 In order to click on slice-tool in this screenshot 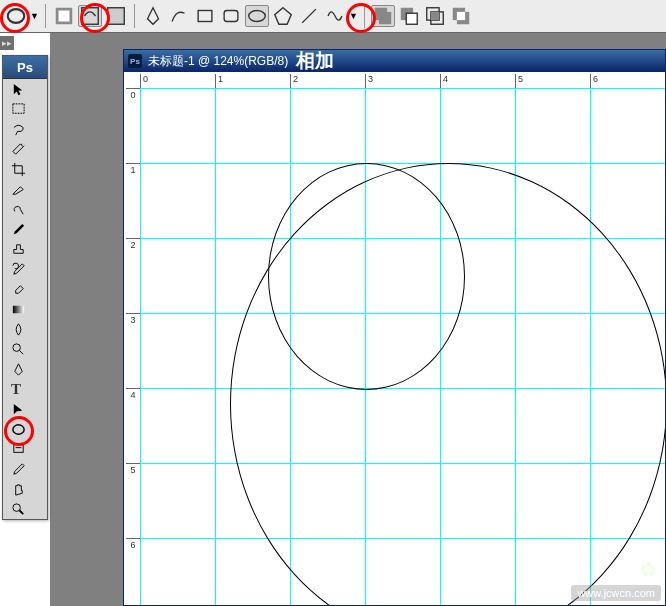, I will do `click(28, 189)`.